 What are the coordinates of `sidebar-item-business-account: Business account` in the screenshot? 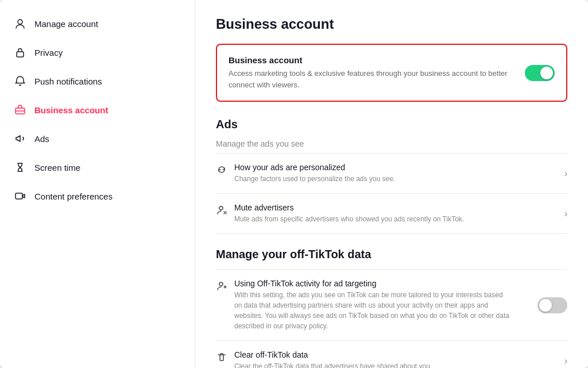 It's located at (98, 110).